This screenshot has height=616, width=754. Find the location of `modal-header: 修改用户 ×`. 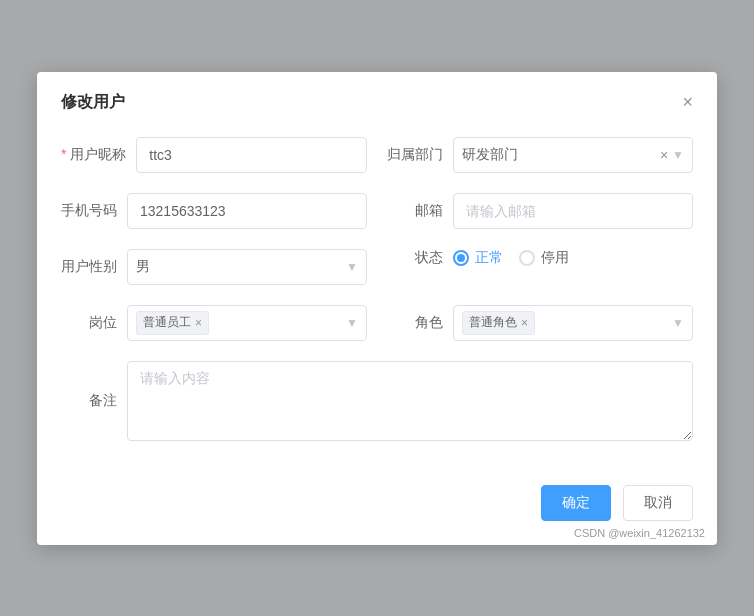

modal-header: 修改用户 × is located at coordinates (377, 102).